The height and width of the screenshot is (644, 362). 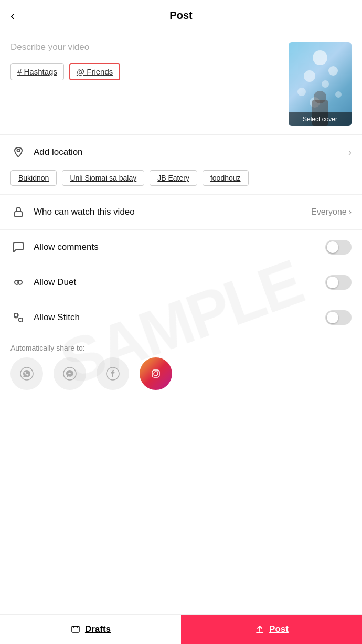 What do you see at coordinates (90, 629) in the screenshot?
I see `drafts-button: Drafts` at bounding box center [90, 629].